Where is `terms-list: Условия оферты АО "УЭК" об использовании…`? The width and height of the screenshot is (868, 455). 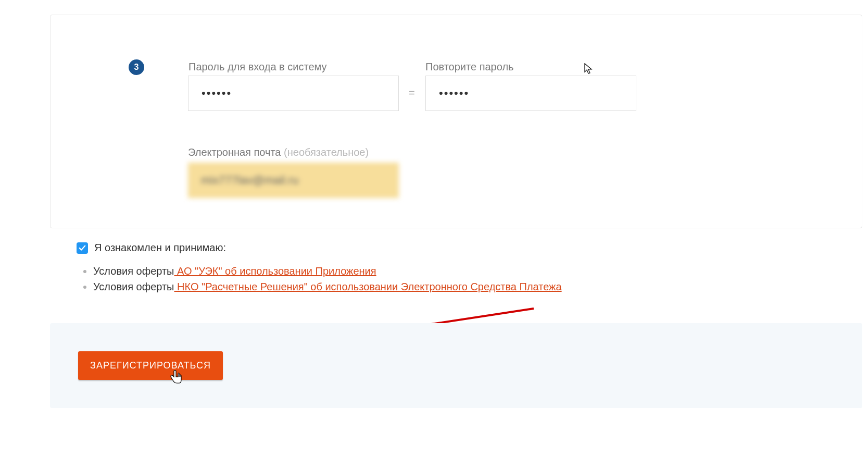
terms-list: Условия оферты АО "УЭК" об использовании… is located at coordinates (441, 279).